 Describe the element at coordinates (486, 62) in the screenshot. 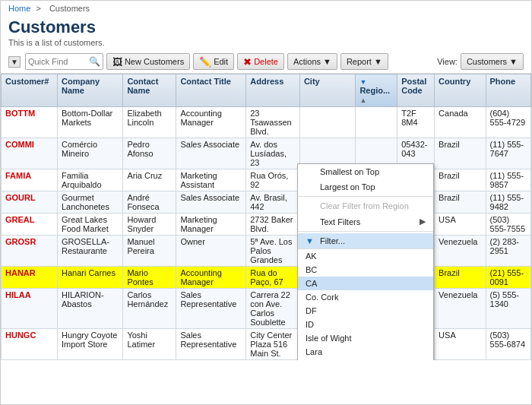

I see `view-value: Customers` at that location.